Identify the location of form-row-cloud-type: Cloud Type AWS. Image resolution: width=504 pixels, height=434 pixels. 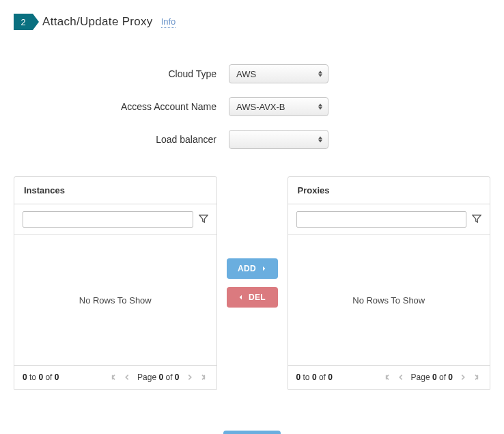
(252, 74).